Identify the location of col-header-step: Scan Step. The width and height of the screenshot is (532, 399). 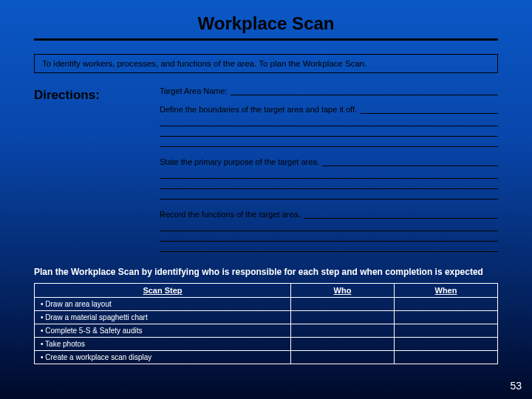
(163, 290).